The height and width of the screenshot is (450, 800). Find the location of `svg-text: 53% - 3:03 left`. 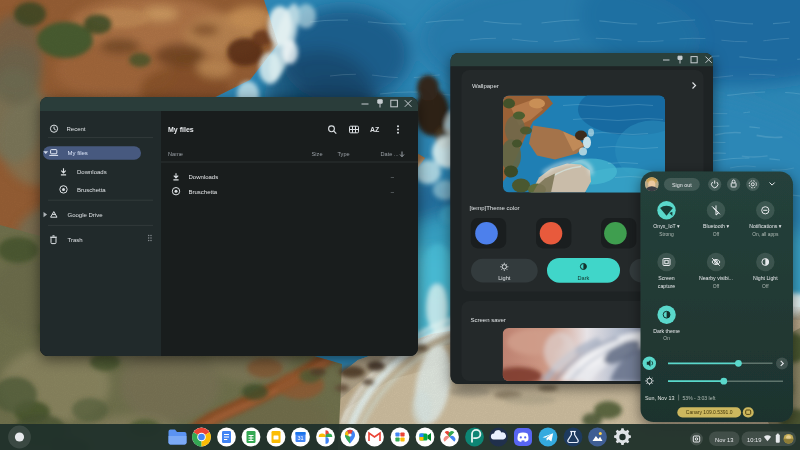

svg-text: 53% - 3:03 left is located at coordinates (700, 398).